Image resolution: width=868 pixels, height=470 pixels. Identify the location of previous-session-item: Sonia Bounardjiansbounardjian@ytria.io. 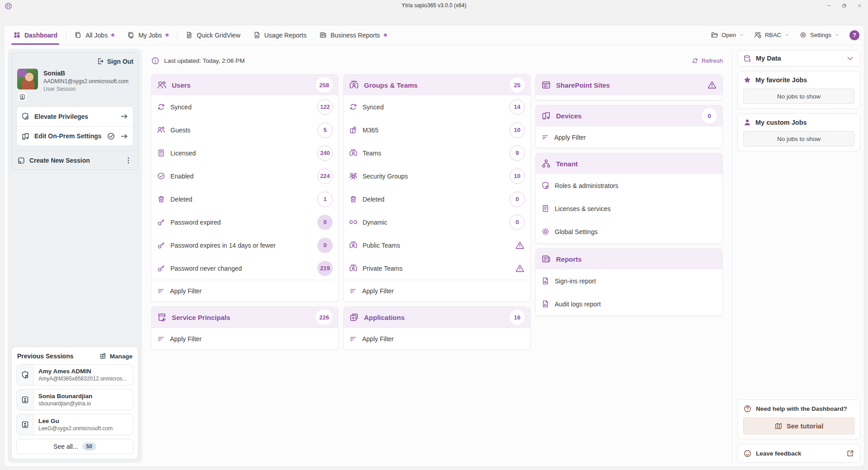
(75, 400).